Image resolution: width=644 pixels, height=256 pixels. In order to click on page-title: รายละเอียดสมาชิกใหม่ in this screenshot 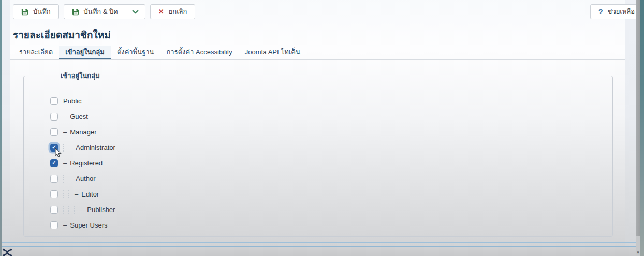, I will do `click(62, 35)`.